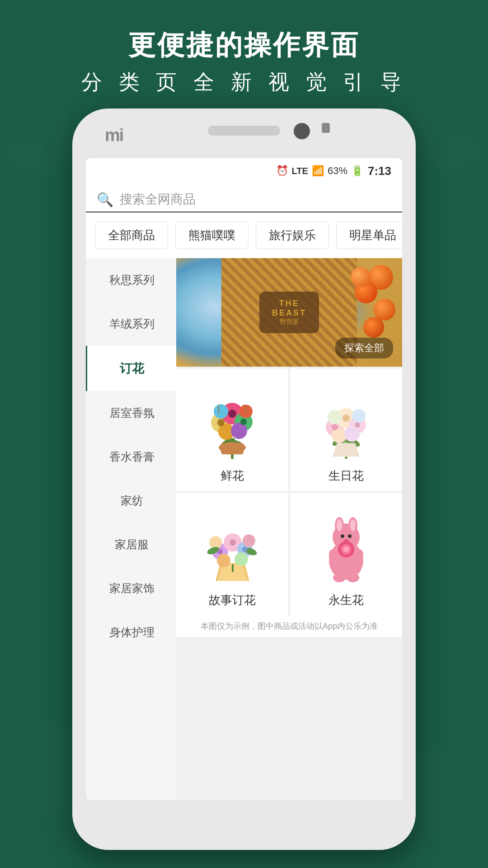  I want to click on tab-panda: 熊猫噗噗, so click(212, 235).